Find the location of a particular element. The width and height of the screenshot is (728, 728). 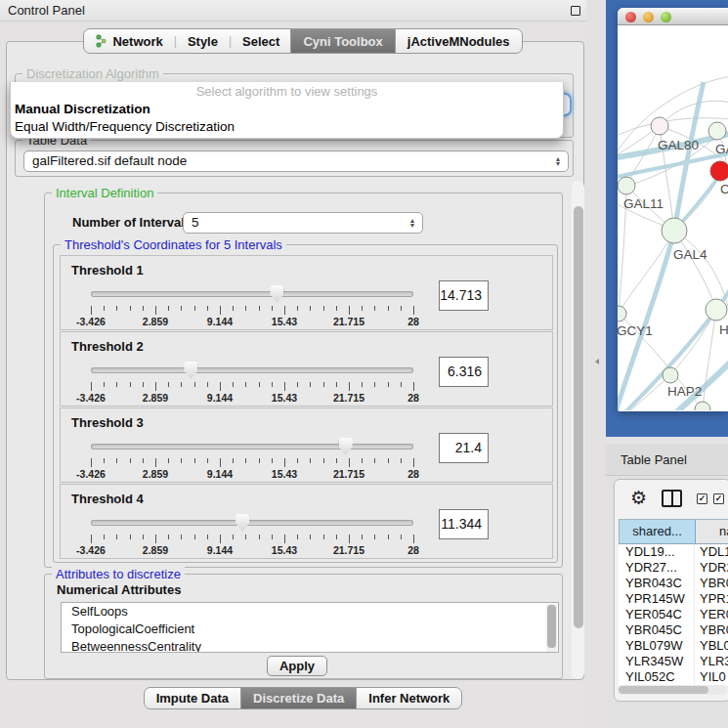

tab-cyni-toolbox: Cyni Toolbox is located at coordinates (342, 41).